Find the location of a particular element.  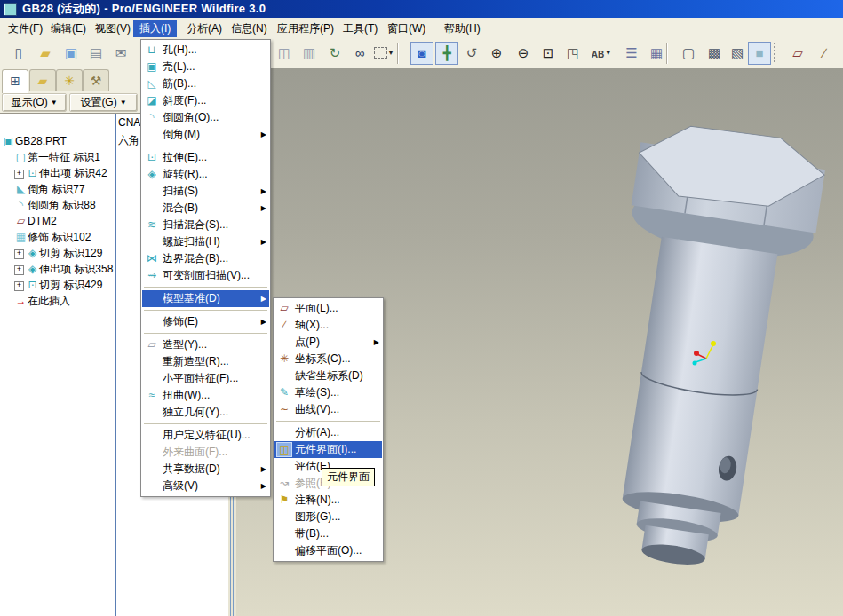

save-icon: ▣ is located at coordinates (71, 53).